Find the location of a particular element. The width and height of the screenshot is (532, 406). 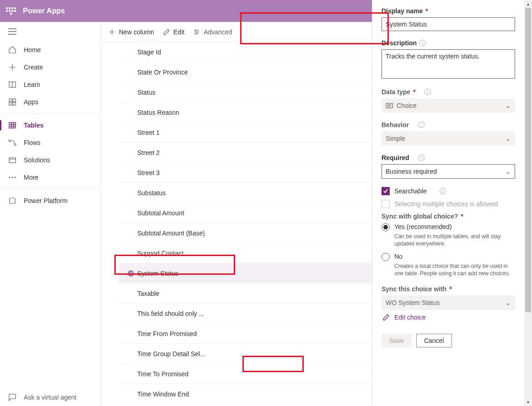

nav-item-more: More is located at coordinates (50, 177).